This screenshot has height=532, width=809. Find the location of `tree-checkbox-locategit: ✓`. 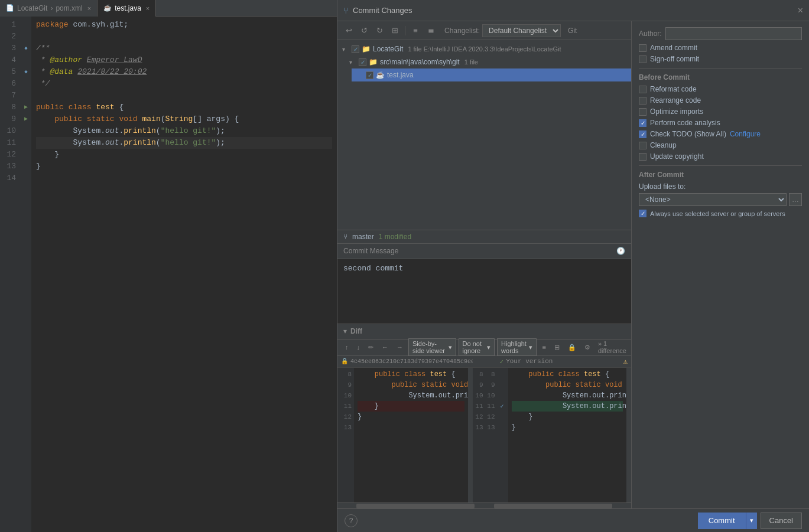

tree-checkbox-locategit: ✓ is located at coordinates (356, 50).